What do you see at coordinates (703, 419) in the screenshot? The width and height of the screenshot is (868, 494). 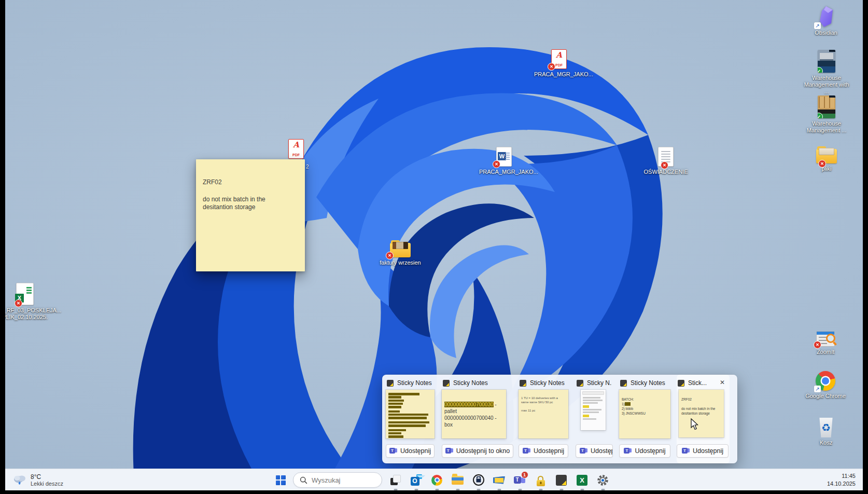 I see `preview-card-6: Stick... ✕ ZRF02 do not mix batch in the…` at bounding box center [703, 419].